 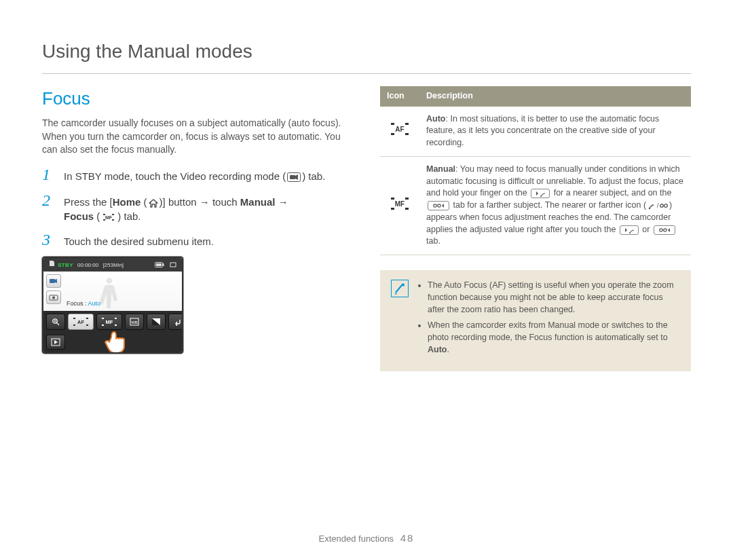 I want to click on ev-button, so click(x=156, y=322).